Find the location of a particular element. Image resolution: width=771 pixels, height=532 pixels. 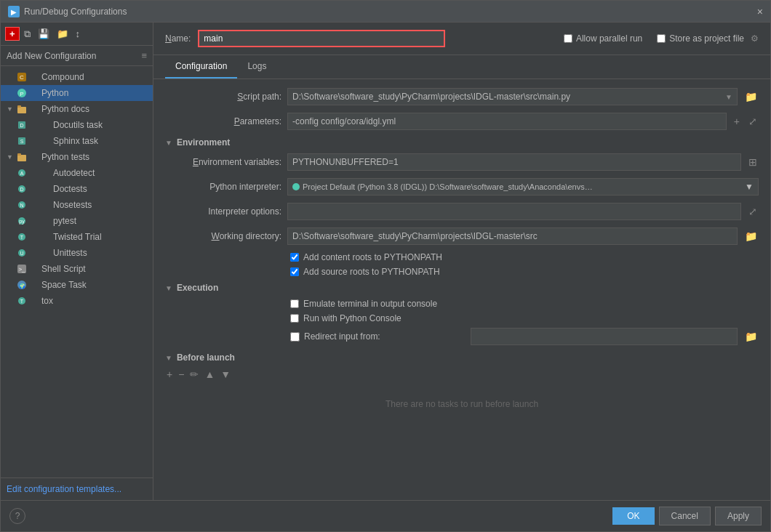

redirect-input-checkbox is located at coordinates (295, 337).